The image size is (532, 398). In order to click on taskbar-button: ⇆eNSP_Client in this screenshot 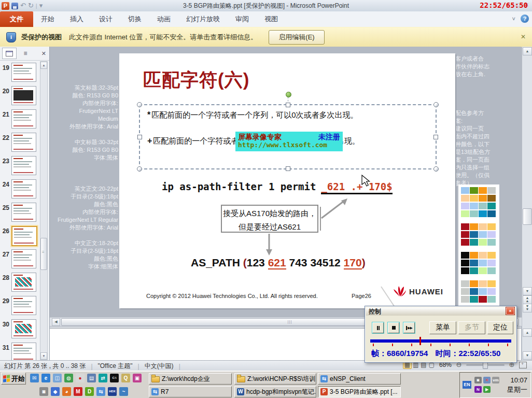, I will do `click(359, 379)`.